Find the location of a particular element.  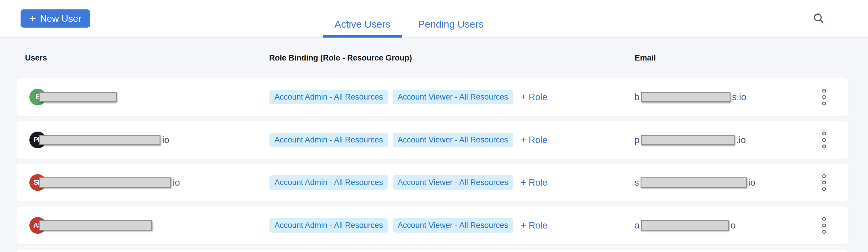

column-header-role-binding: Role Binding (Role - Resource Group) is located at coordinates (341, 58).